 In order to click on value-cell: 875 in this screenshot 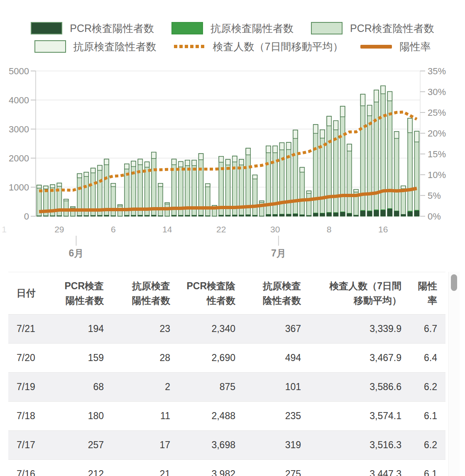, I will do `click(203, 387)`.